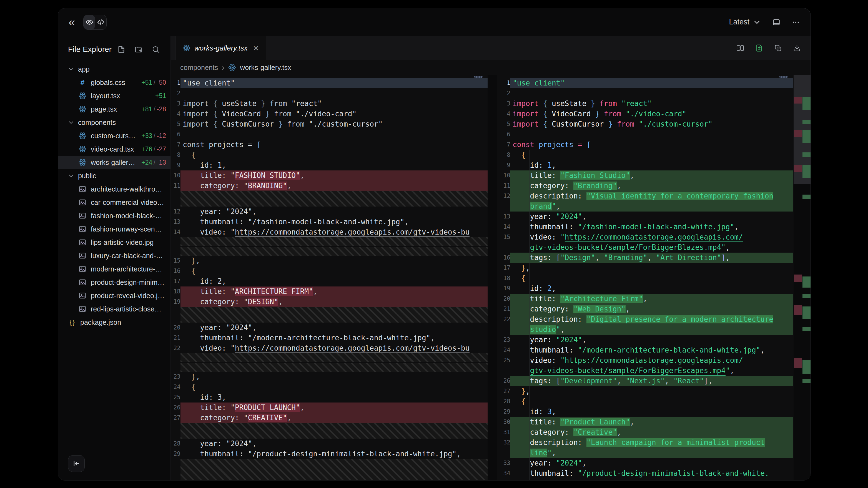 Image resolution: width=868 pixels, height=488 pixels. I want to click on ruler-deletion-mark, so click(798, 278).